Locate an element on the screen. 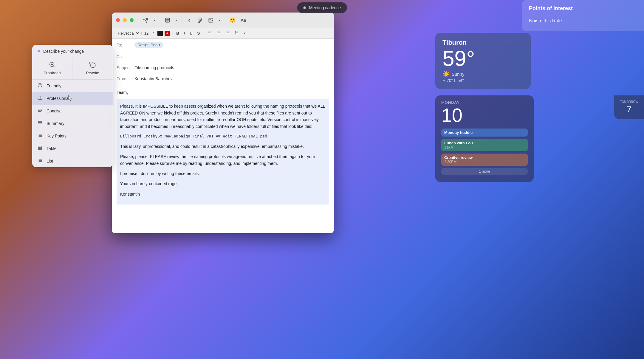  poi-widget: Points of Interest Naismith's Rule is located at coordinates (583, 16).